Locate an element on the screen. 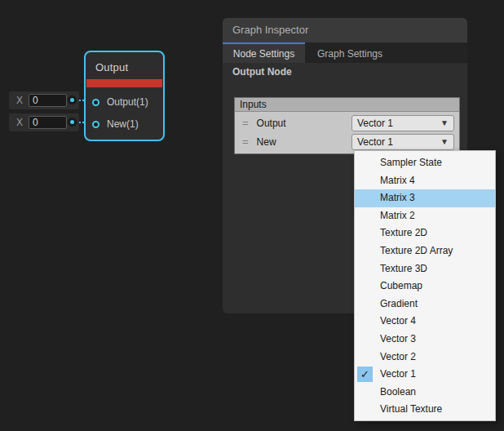  menu-item-matrix-4: Matrix 4 is located at coordinates (425, 181).